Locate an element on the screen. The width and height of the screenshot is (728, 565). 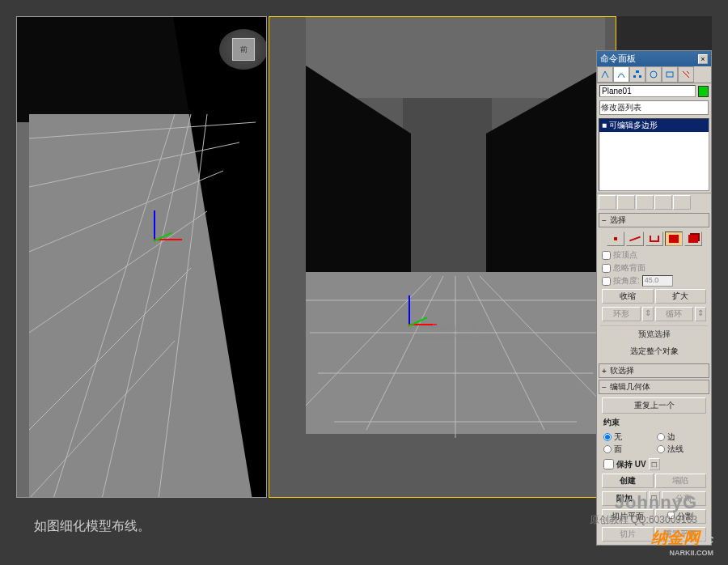
preserve-uv-settings: □ is located at coordinates (654, 465).